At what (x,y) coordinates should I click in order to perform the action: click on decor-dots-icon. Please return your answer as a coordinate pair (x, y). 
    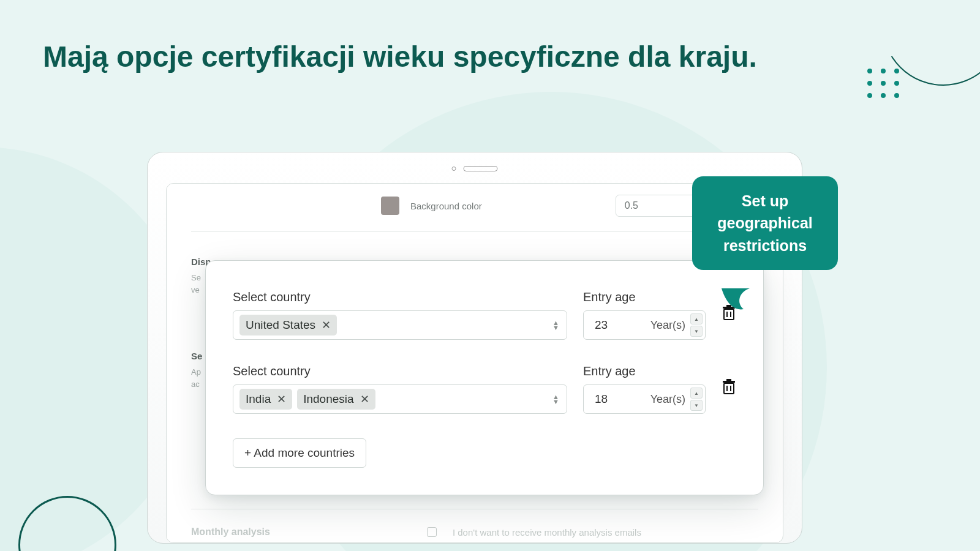
    Looking at the image, I should click on (884, 83).